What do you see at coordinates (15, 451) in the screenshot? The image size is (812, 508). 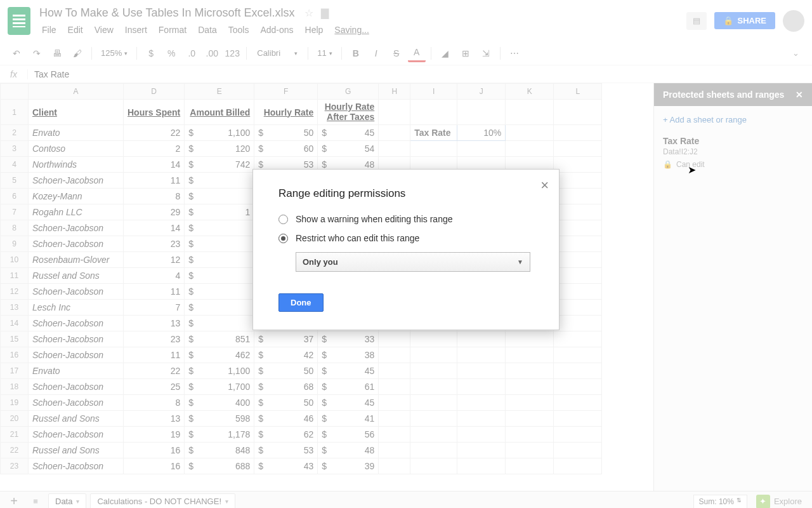 I see `row-header: 22` at bounding box center [15, 451].